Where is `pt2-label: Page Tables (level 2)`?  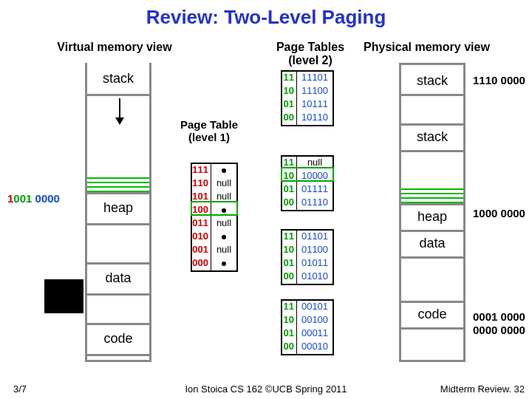 pt2-label: Page Tables (level 2) is located at coordinates (310, 54).